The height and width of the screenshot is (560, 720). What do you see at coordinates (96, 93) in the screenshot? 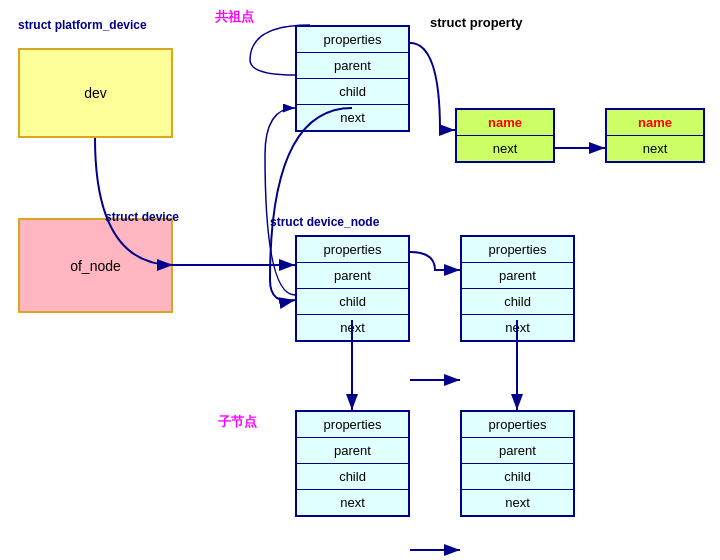
I see `dev-label: dev` at bounding box center [96, 93].